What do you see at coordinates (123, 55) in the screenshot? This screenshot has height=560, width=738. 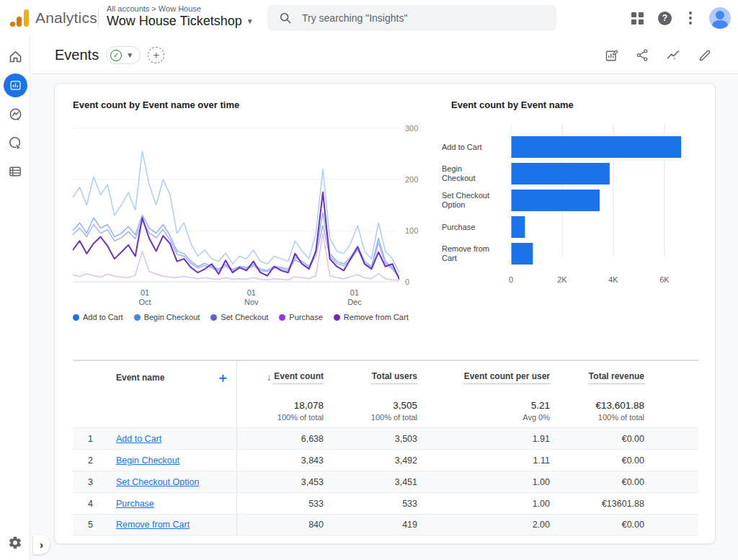 I see `all-users-segment-chip: ✓ ▼` at bounding box center [123, 55].